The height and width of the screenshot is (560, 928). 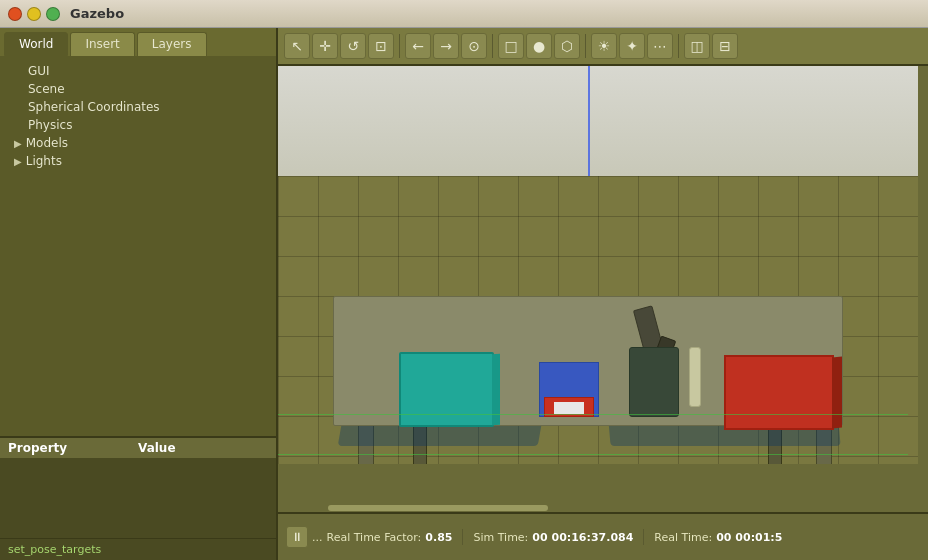 What do you see at coordinates (18, 162) in the screenshot?
I see `lights-arrow: ▶` at bounding box center [18, 162].